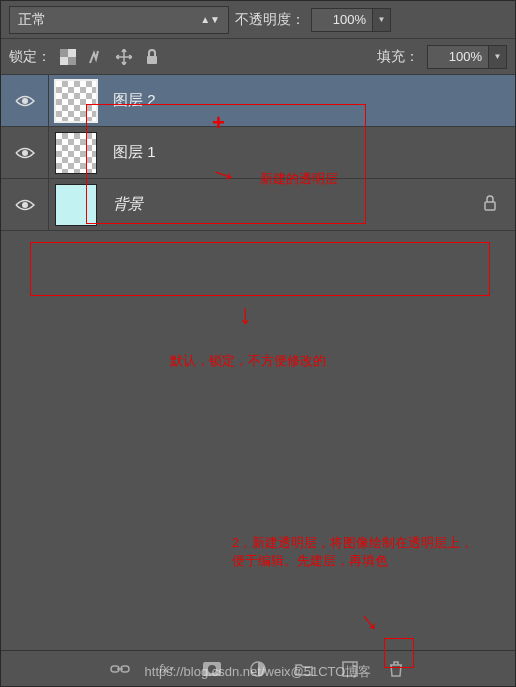  Describe the element at coordinates (258, 668) in the screenshot. I see `bottom-toolbar: fx ▾` at that location.